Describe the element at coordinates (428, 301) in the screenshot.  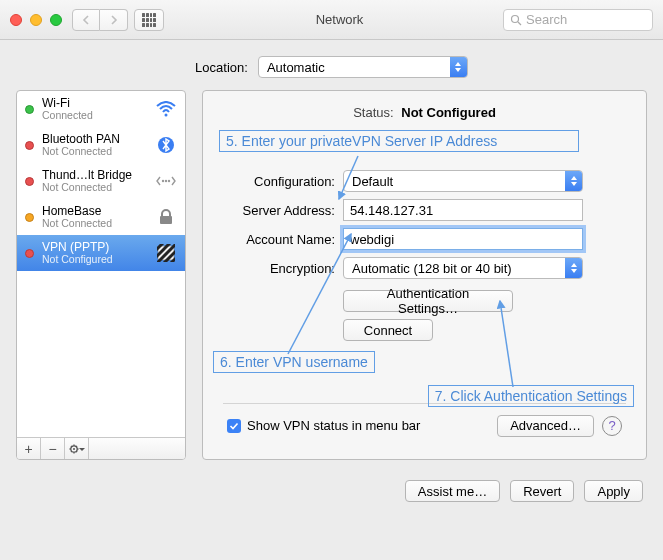
I see `auth-settings-button: Authentication Settings…` at that location.